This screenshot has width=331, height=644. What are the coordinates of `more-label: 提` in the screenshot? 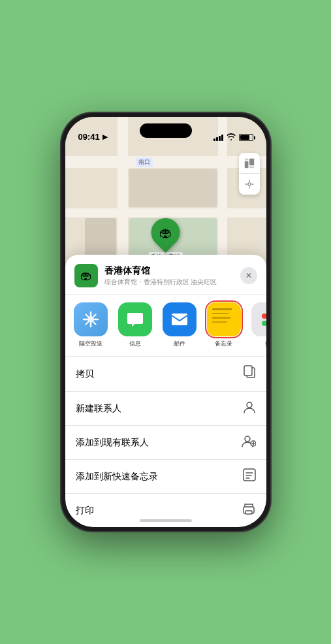 It's located at (266, 344).